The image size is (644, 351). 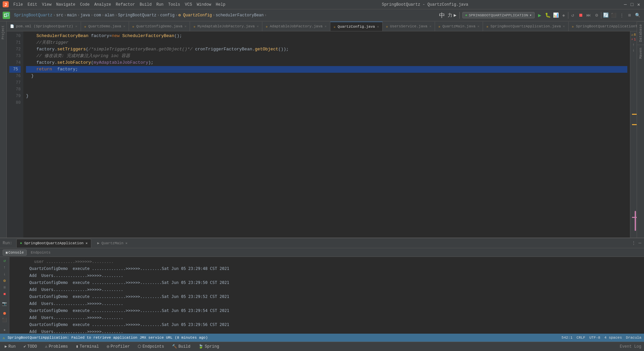 I want to click on menu-run: Run, so click(x=160, y=5).